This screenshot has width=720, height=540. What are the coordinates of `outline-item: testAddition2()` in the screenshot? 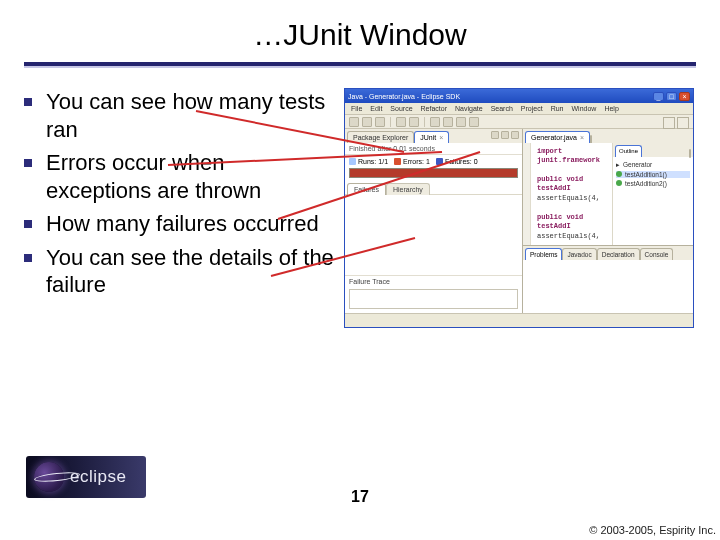 It's located at (653, 184).